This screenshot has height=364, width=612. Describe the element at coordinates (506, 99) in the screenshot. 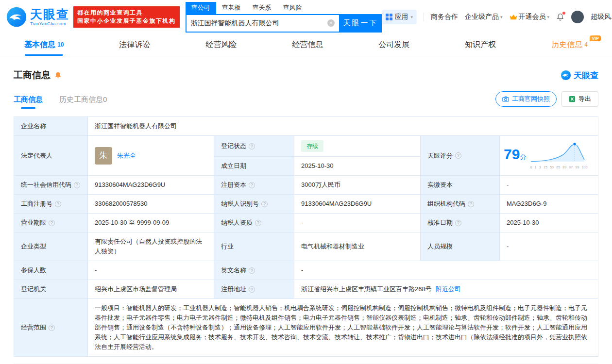

I see `camera-icon` at that location.